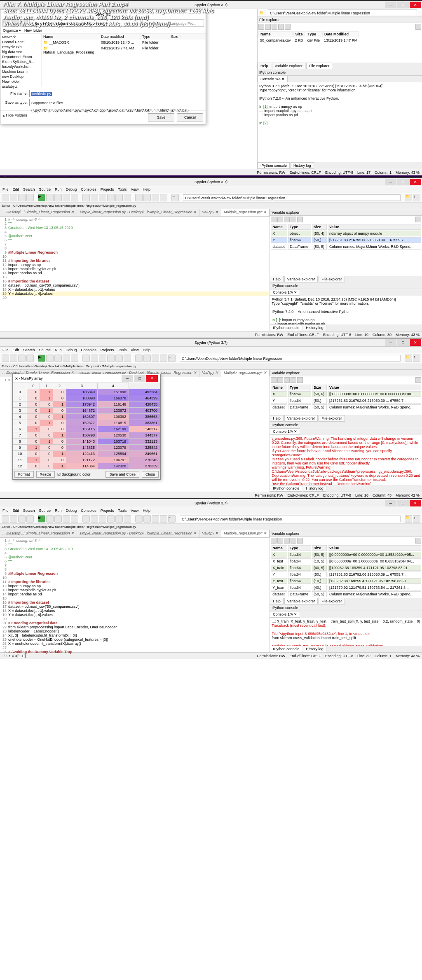 The width and height of the screenshot is (422, 980). What do you see at coordinates (113, 436) in the screenshot?
I see `np-cell: 120530` at bounding box center [113, 436].